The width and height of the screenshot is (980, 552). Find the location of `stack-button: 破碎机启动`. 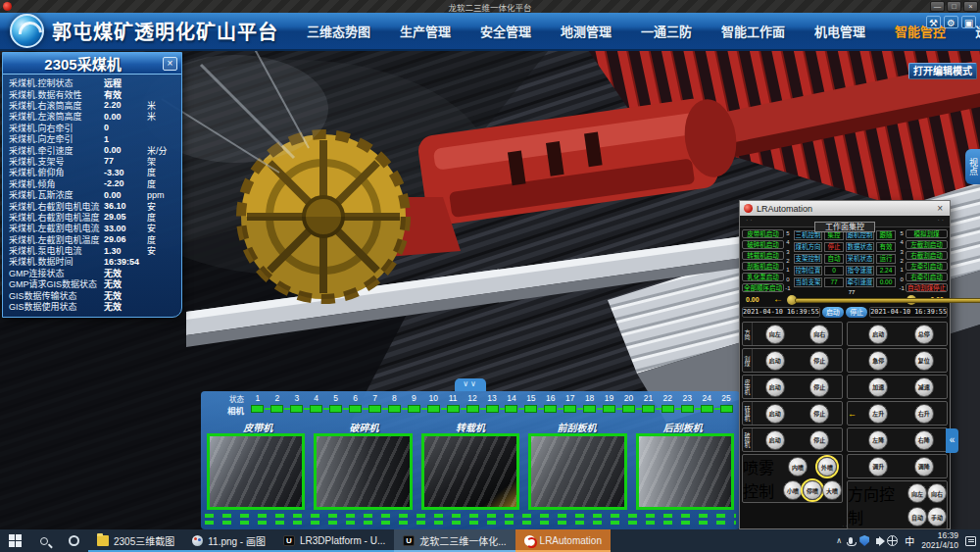

stack-button: 破碎机启动 is located at coordinates (762, 245).